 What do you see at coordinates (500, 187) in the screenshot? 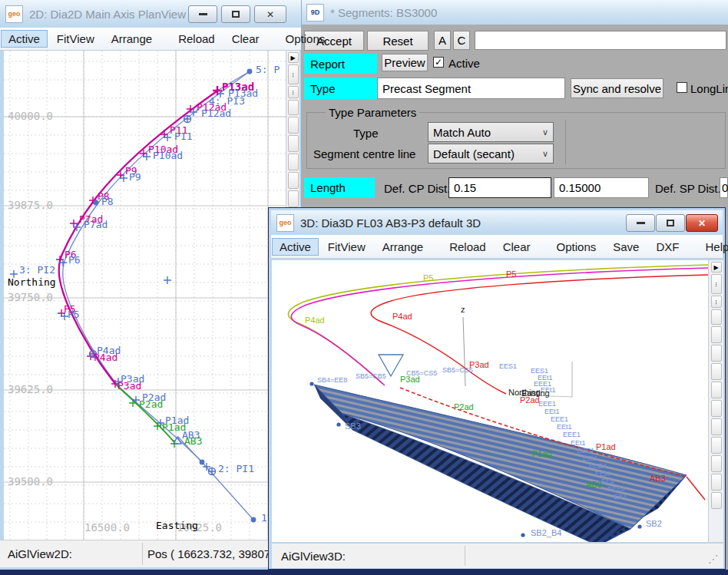
I see `cp-dist-input: 0.15` at bounding box center [500, 187].